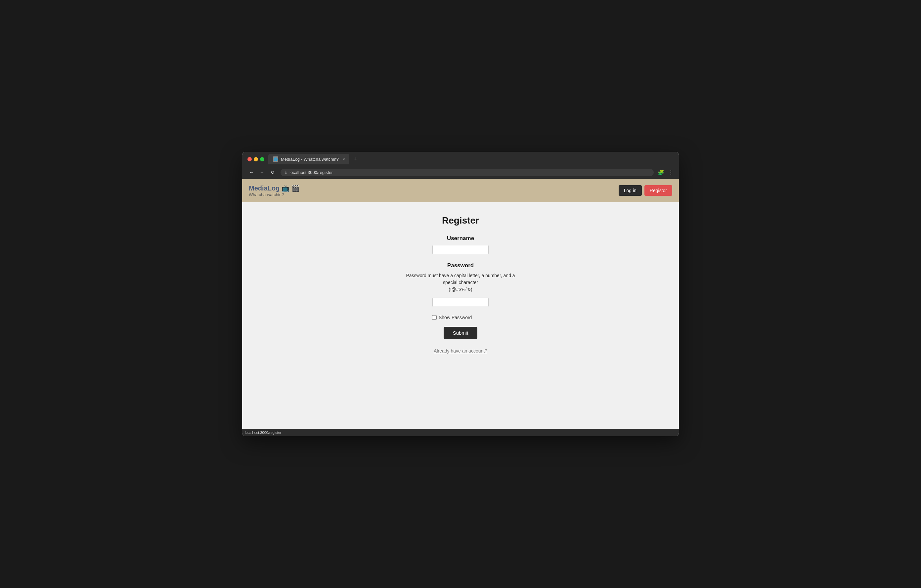 The image size is (921, 588). What do you see at coordinates (252, 172) in the screenshot?
I see `back-button: ←` at bounding box center [252, 172].